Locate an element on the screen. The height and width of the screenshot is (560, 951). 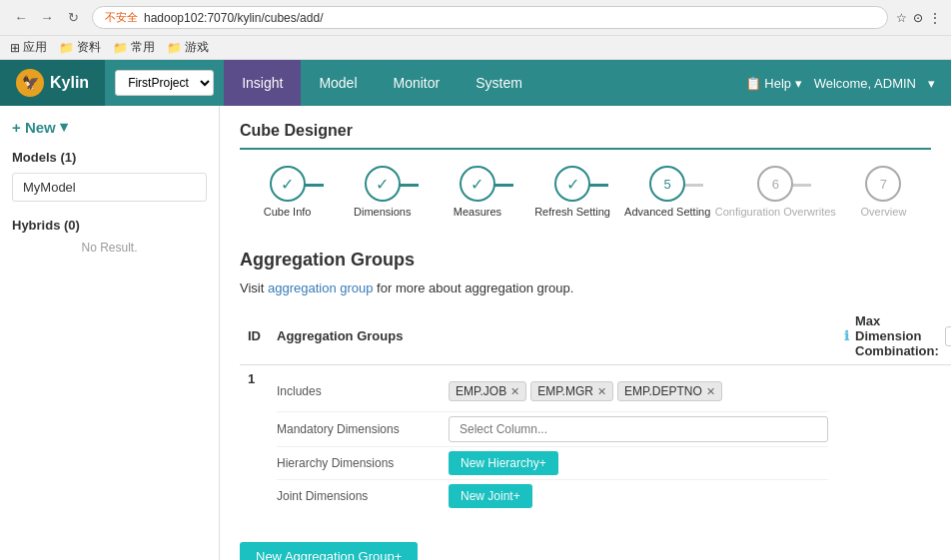
bookmark-common: 📁 常用 is located at coordinates (134, 48).